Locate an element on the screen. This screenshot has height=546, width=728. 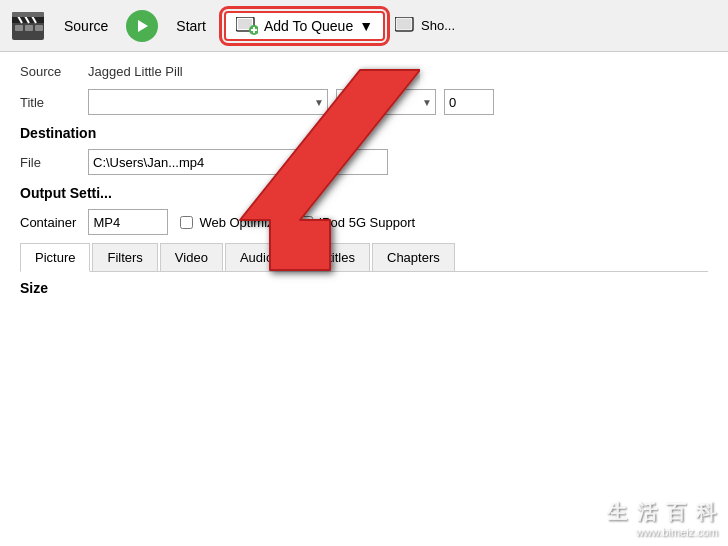
tab-audio: Audio is located at coordinates (256, 257).